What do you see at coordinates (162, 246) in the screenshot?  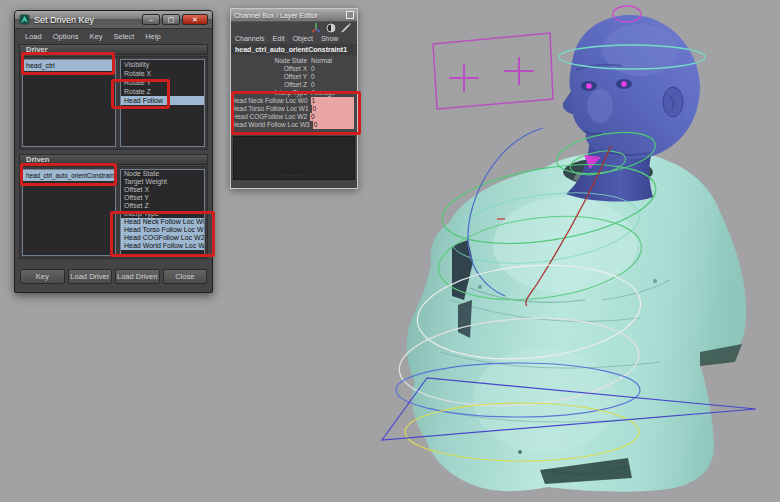 I see `driven-attr-head-world-follow: Head World Follow Loc W3` at bounding box center [162, 246].